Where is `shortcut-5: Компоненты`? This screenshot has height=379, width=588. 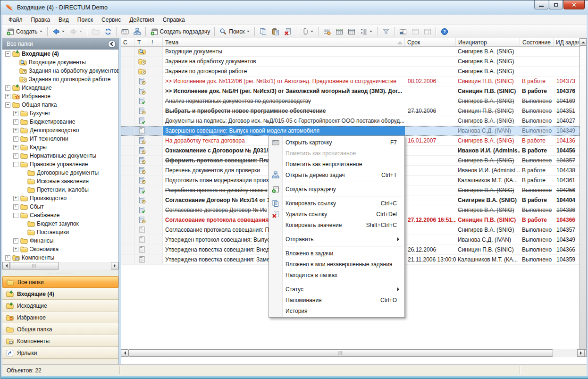
shortcut-5: Компоненты is located at coordinates (60, 341).